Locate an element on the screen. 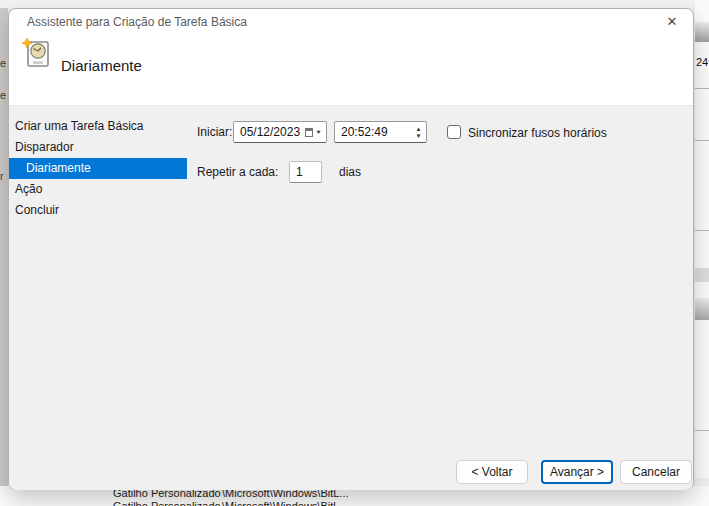 The image size is (709, 506). next-button: Avançar > is located at coordinates (577, 472).